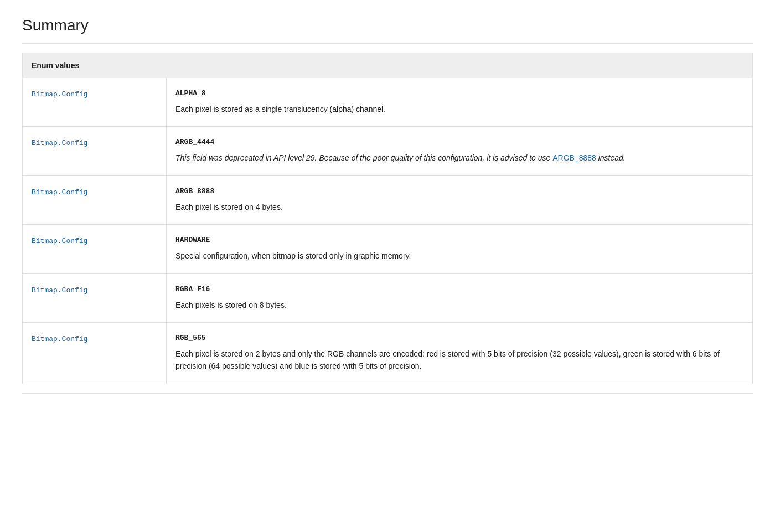  What do you see at coordinates (459, 289) in the screenshot?
I see `enum-name: RGBA_F16` at bounding box center [459, 289].